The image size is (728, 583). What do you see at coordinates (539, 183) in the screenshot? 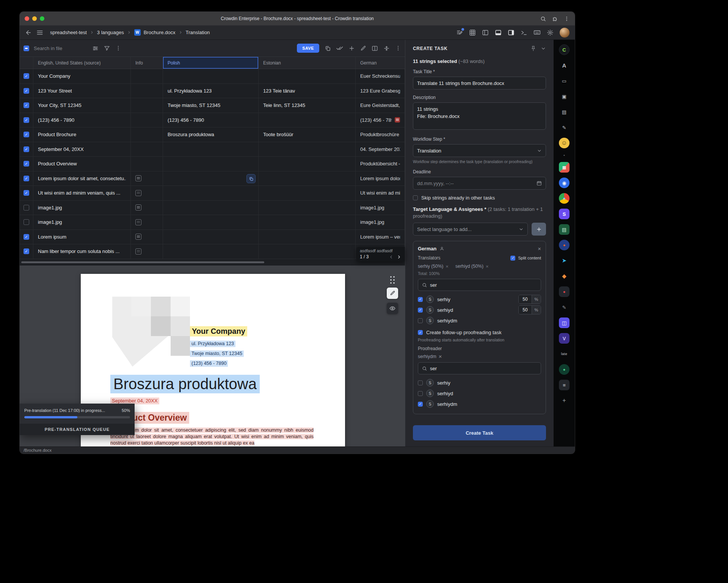
I see `calendar-icon` at bounding box center [539, 183].